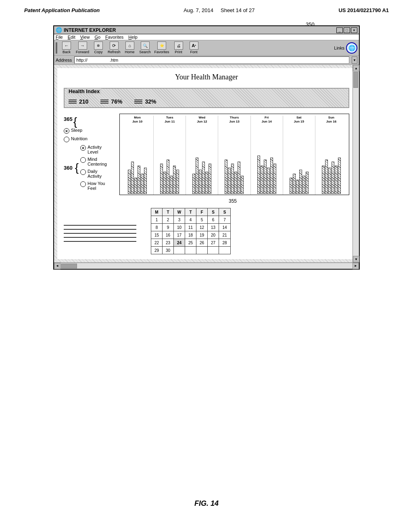  What do you see at coordinates (355, 60) in the screenshot?
I see `address-dropdown: ▼` at bounding box center [355, 60].